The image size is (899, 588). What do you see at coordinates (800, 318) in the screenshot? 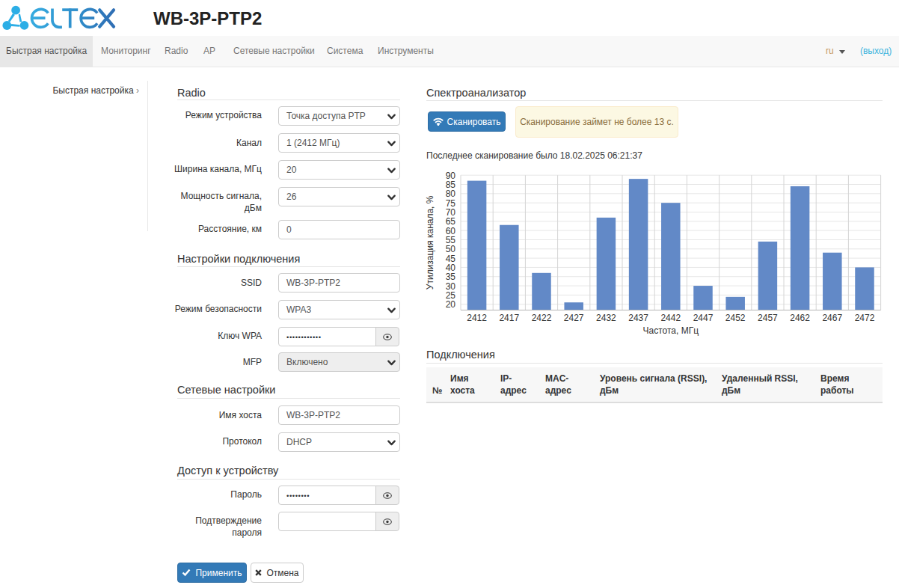
I see `svg-text: 2462` at bounding box center [800, 318].